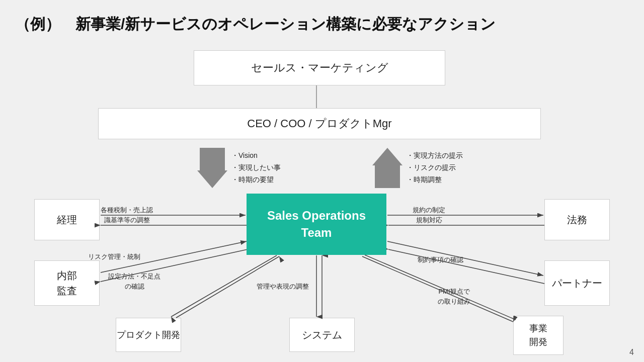  What do you see at coordinates (256, 168) in the screenshot?
I see `vision-label: ・Vision ・実現したい事 ・時期の要望` at bounding box center [256, 168].